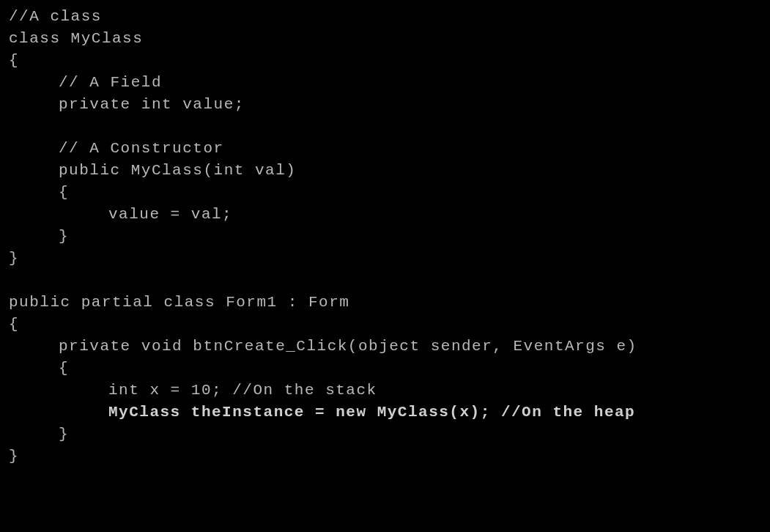  What do you see at coordinates (385, 215) in the screenshot?
I see `code-assignment: value = val;` at bounding box center [385, 215].